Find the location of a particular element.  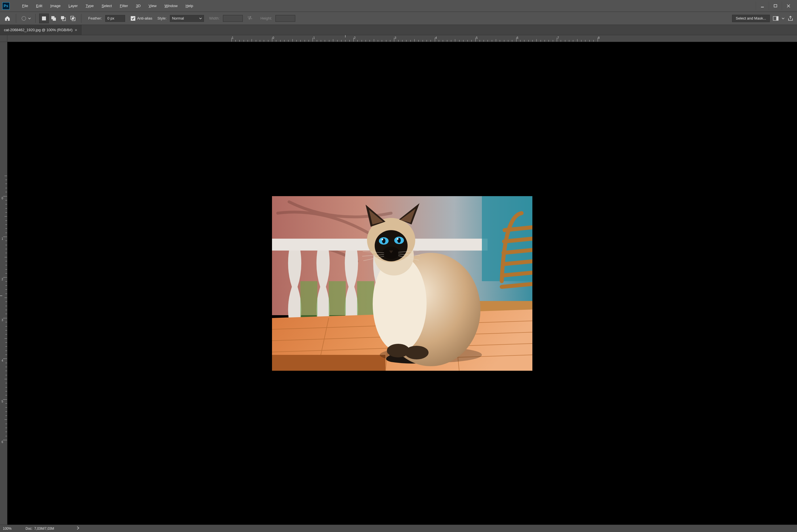

selection-new-icon is located at coordinates (44, 18).